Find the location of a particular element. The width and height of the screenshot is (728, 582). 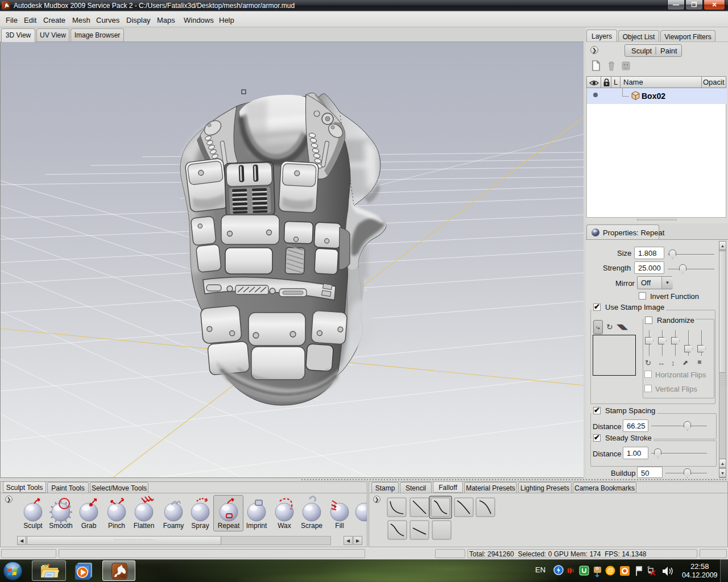

svg-text: Spray is located at coordinates (200, 526).